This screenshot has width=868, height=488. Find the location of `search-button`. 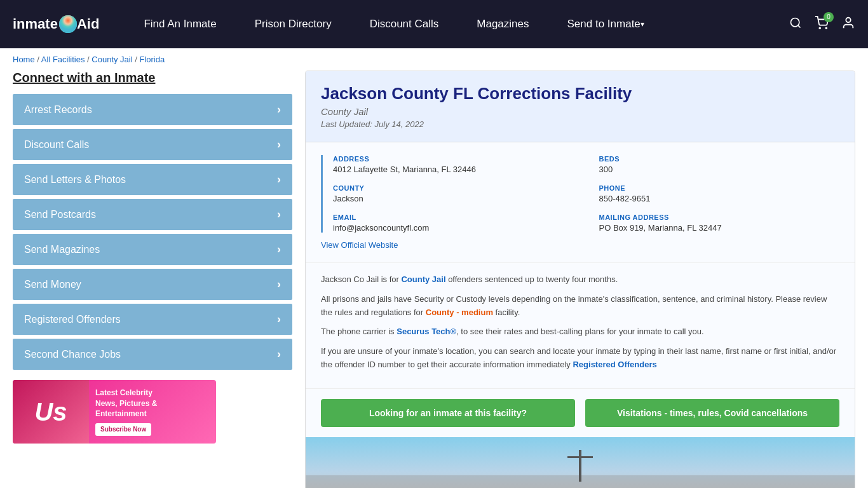

search-button is located at coordinates (796, 24).